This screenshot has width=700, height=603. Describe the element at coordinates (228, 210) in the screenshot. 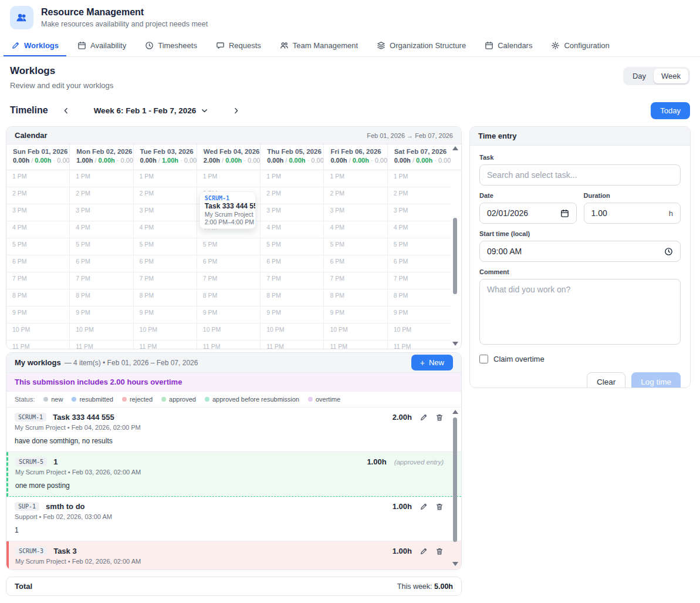

I see `calendar-event: SCRUM-1 Task 333 444 555 My Scrum Projec…` at that location.